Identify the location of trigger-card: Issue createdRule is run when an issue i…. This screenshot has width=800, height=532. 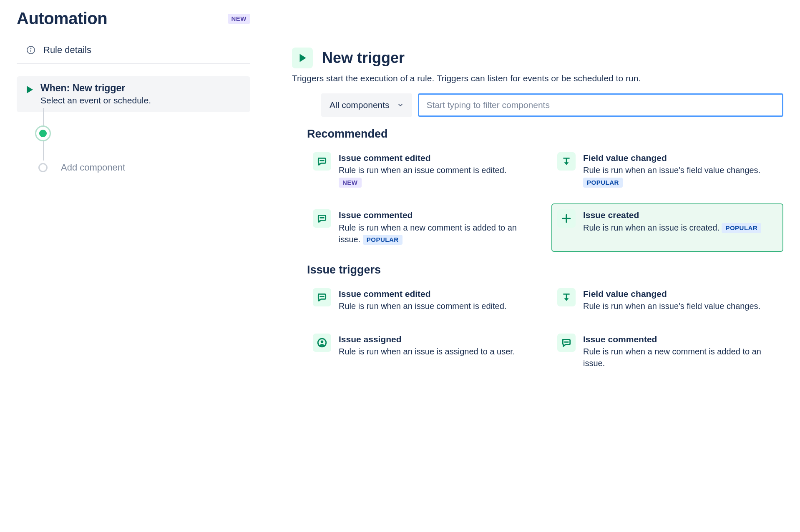
(667, 228).